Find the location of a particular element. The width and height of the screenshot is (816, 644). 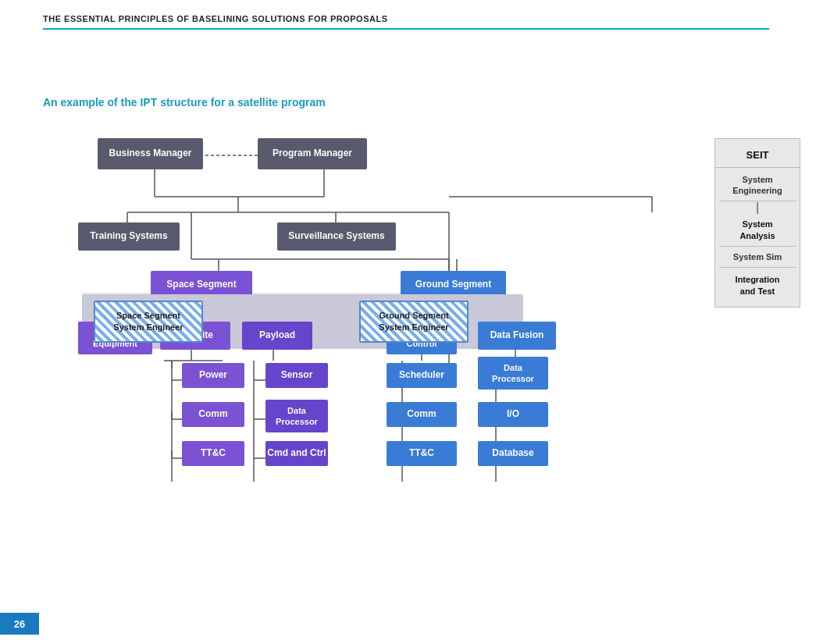

surveillance-systems-box: Surveillance Systems is located at coordinates (337, 237).